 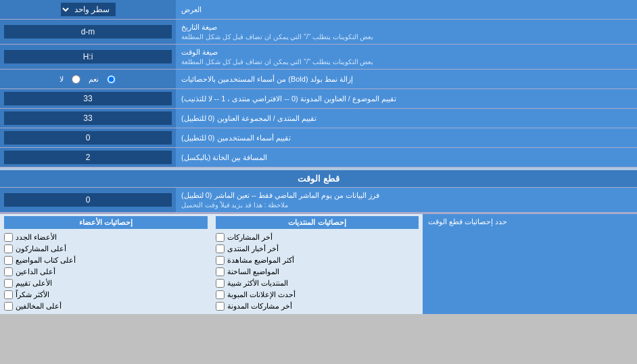 I want to click on sort-users-row: تقييم أسماء المستخدمين (0 للتطبيل), so click(x=318, y=138).